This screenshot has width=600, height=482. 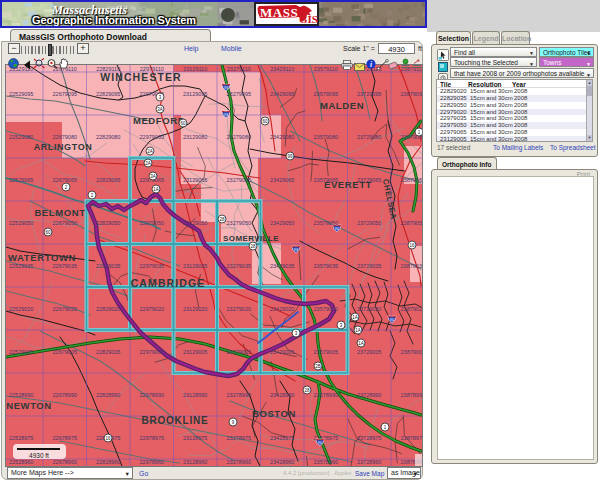 I want to click on svg-text: 23579035, so click(x=326, y=266).